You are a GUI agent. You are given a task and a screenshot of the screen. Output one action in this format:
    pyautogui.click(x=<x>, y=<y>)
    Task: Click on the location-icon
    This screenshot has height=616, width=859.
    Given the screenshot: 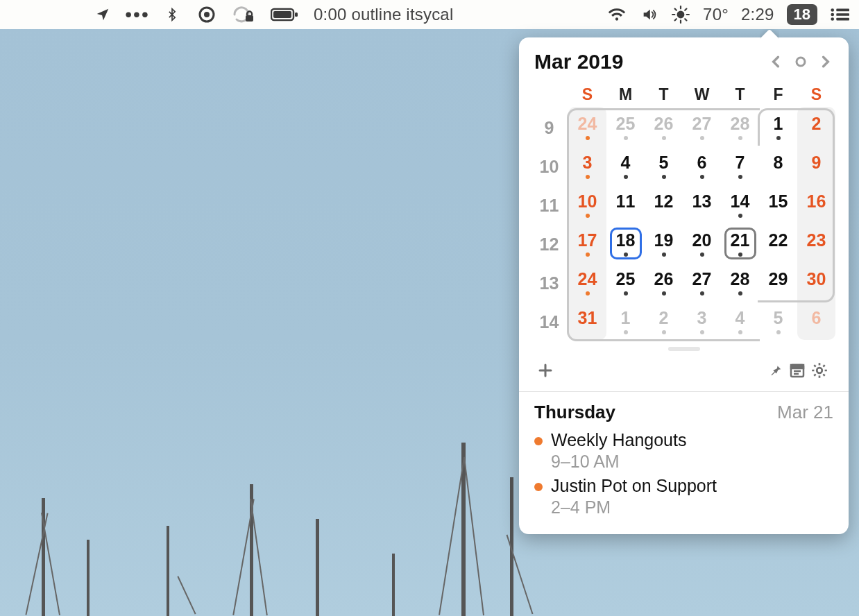 What is the action you would take?
    pyautogui.click(x=103, y=15)
    